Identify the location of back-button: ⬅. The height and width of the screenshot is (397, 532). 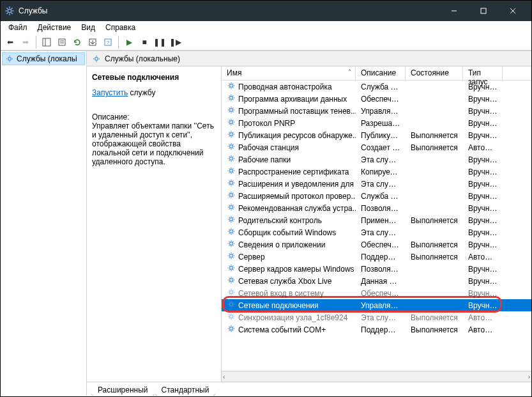
(10, 42).